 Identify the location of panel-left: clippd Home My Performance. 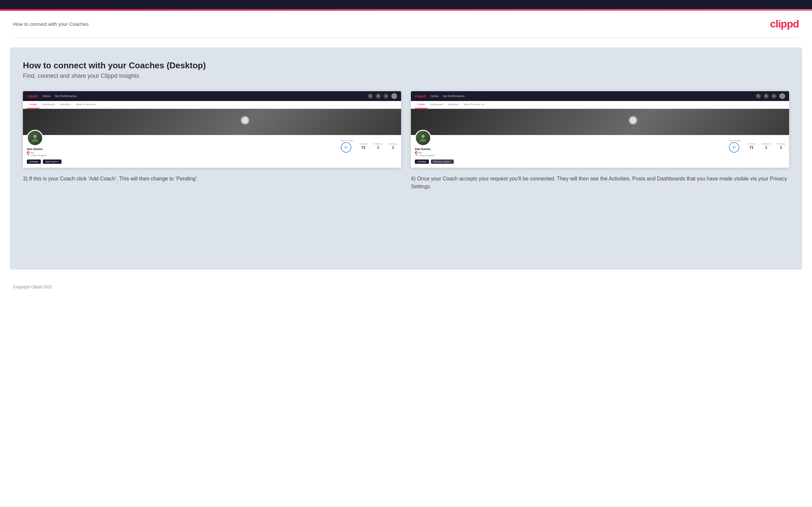
(212, 141).